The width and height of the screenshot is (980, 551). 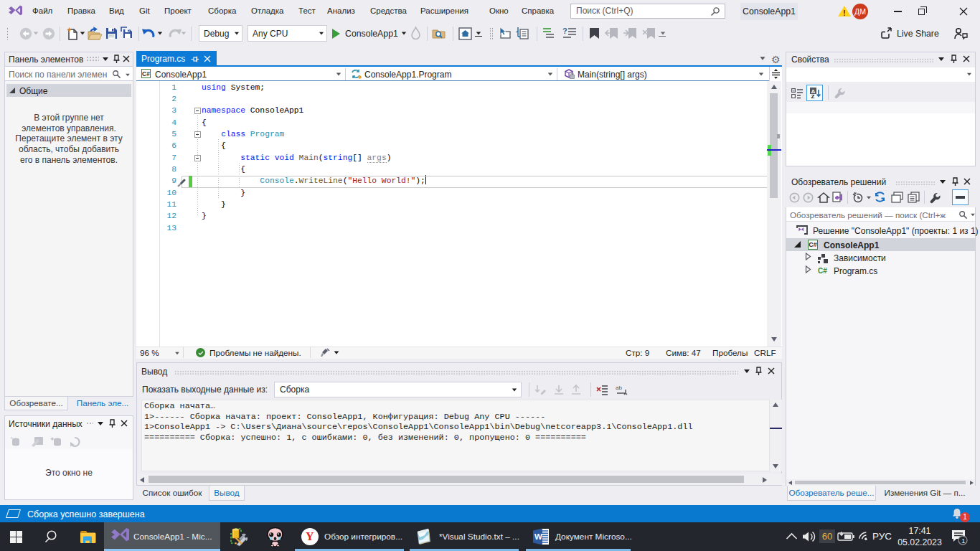 I want to click on svg-text: 1, so click(x=963, y=541).